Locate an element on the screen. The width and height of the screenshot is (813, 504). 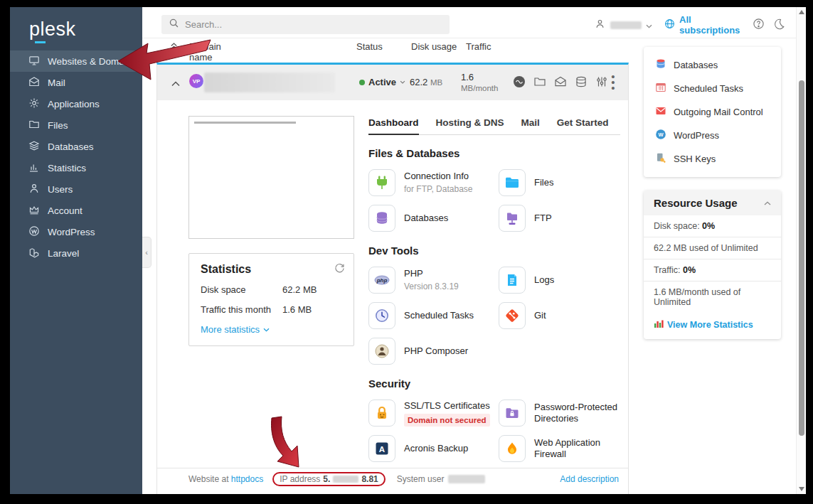
chevron-down-icon is located at coordinates (649, 25).